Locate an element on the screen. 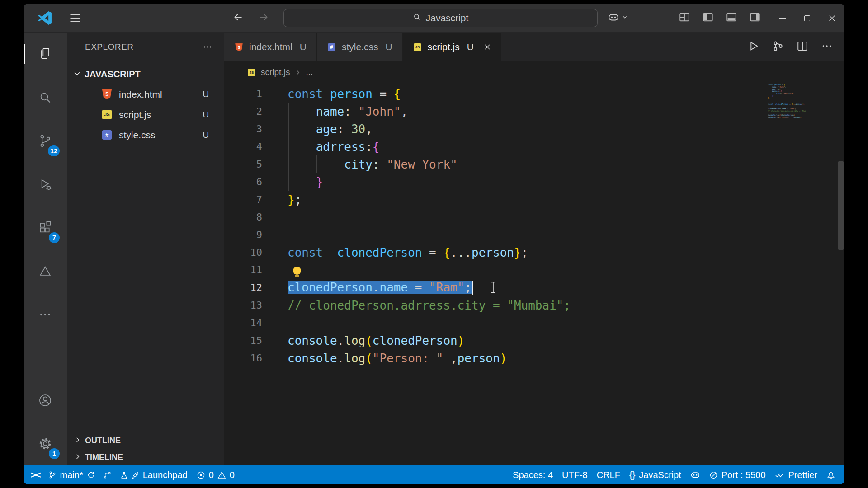 The image size is (868, 488). code-line-16: 16console.log("Person: " ,person) is located at coordinates (534, 358).